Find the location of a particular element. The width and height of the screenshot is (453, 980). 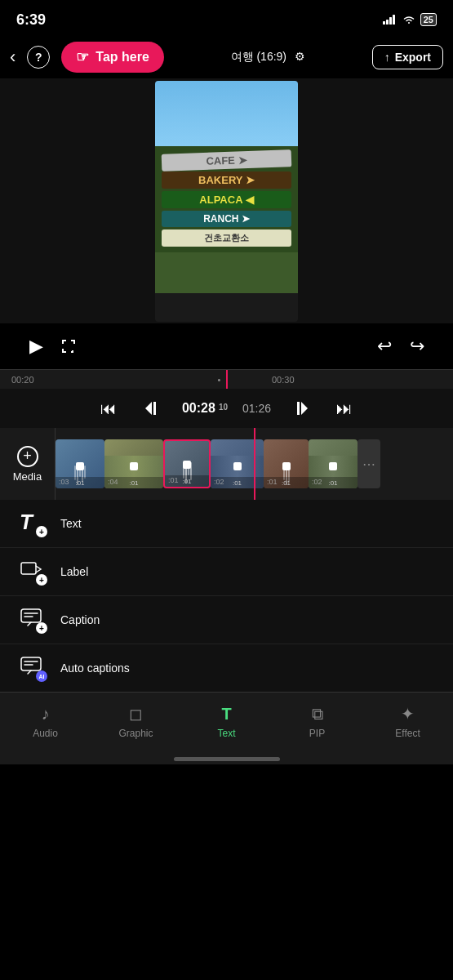

media-label: Media is located at coordinates (28, 477).